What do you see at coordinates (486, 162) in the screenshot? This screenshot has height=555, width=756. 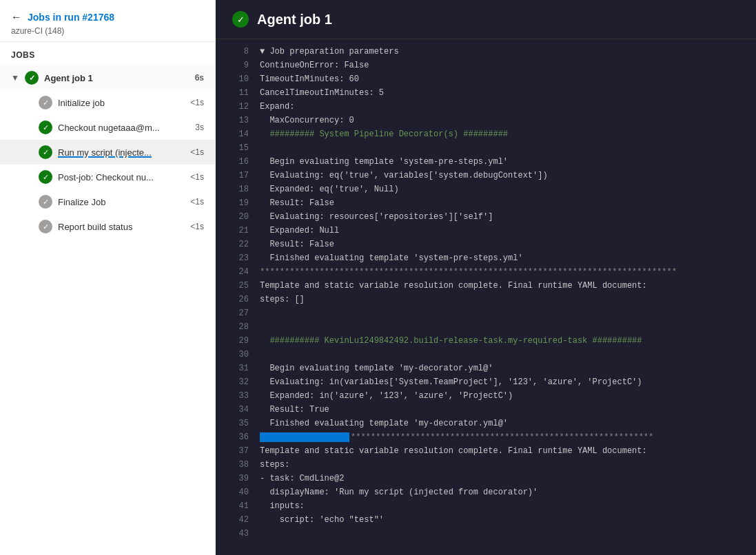 I see `code-line-16: 16 Begin evaluating template 'system-pre…` at bounding box center [486, 162].